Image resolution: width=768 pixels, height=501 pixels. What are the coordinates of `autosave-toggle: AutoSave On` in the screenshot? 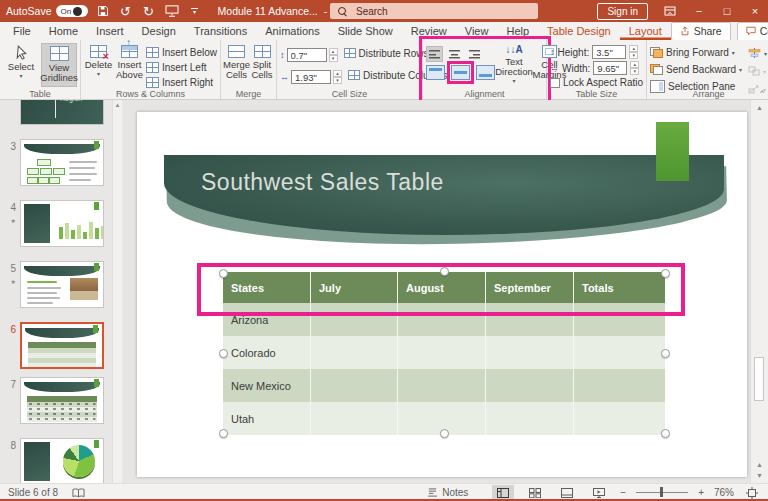 It's located at (47, 11).